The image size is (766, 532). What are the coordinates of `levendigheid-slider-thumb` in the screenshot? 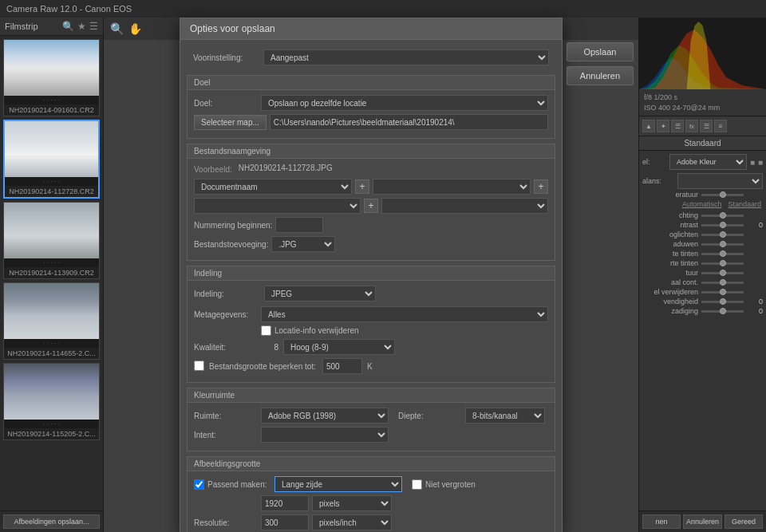 It's located at (723, 301).